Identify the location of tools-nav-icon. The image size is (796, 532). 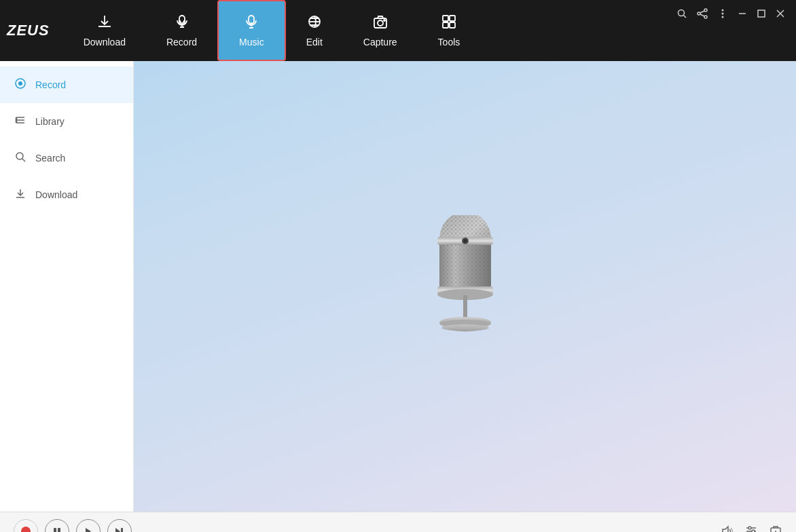
(449, 23).